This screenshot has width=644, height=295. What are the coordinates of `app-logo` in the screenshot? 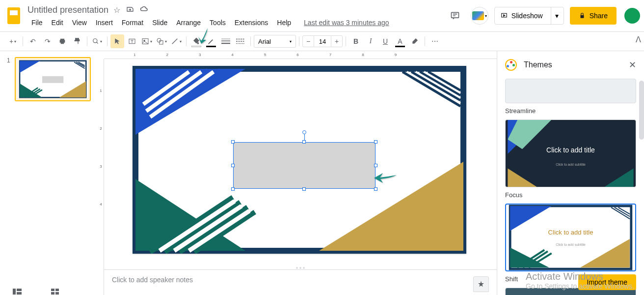 It's located at (14, 16).